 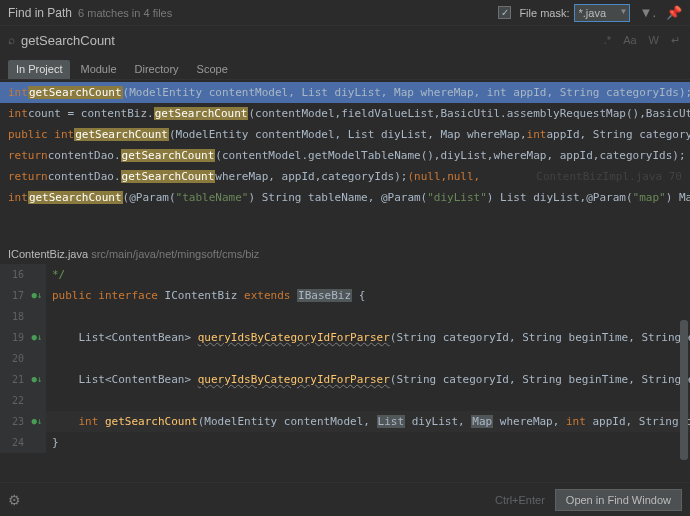 I want to click on code-line: 17●↓public interface IContentBiz extends…, so click(x=345, y=296).